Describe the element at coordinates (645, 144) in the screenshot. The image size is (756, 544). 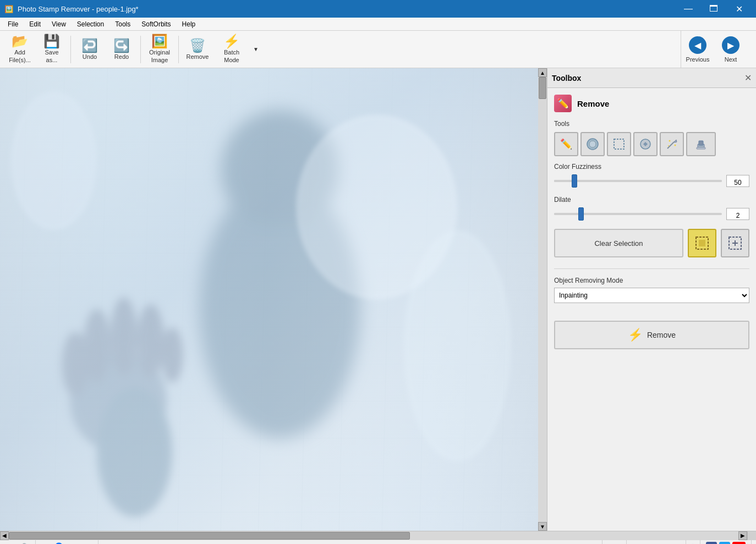
I see `magic-select-tool-button` at that location.